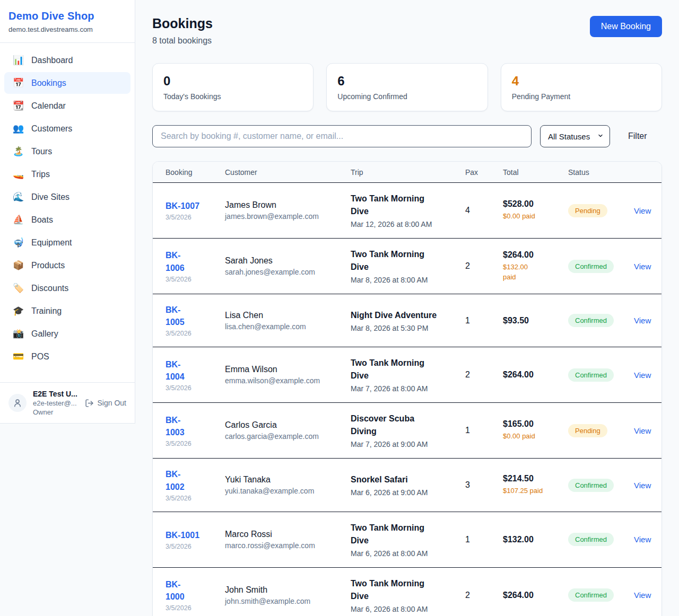  What do you see at coordinates (288, 327) in the screenshot?
I see `customer-email: lisa.chen@example.com` at bounding box center [288, 327].